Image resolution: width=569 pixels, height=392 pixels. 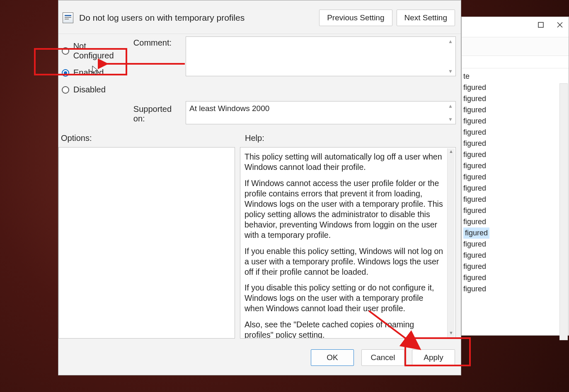 What do you see at coordinates (150, 138) in the screenshot?
I see `options-label: Options:` at bounding box center [150, 138].